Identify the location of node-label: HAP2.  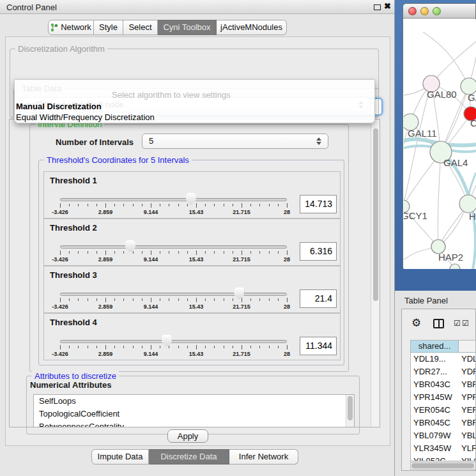
(451, 257).